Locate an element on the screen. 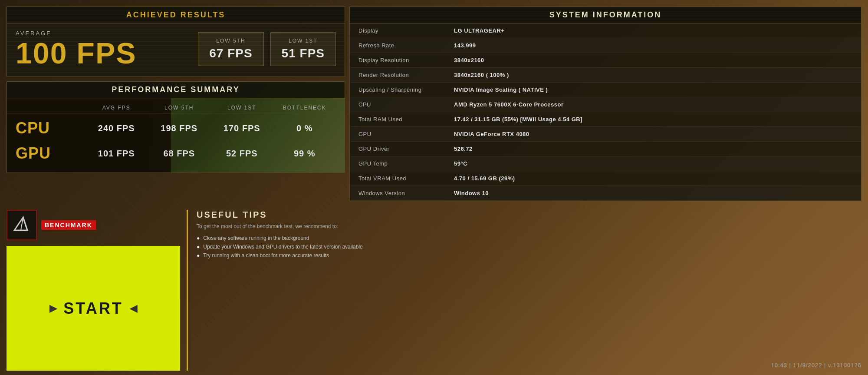 This screenshot has height=375, width=868. gpu-low1st: 52 FPS is located at coordinates (242, 154).